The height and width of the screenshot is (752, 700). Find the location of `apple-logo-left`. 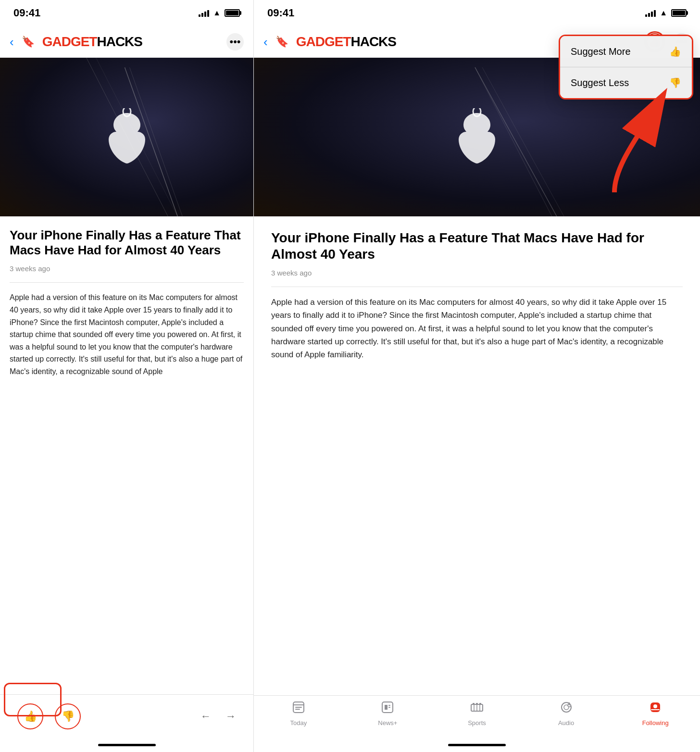

apple-logo-left is located at coordinates (127, 137).